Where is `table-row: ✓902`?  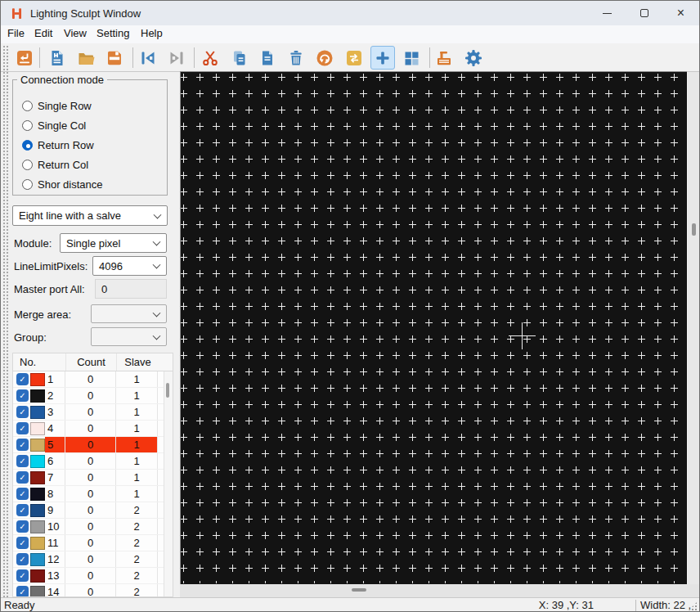
table-row: ✓902 is located at coordinates (93, 511).